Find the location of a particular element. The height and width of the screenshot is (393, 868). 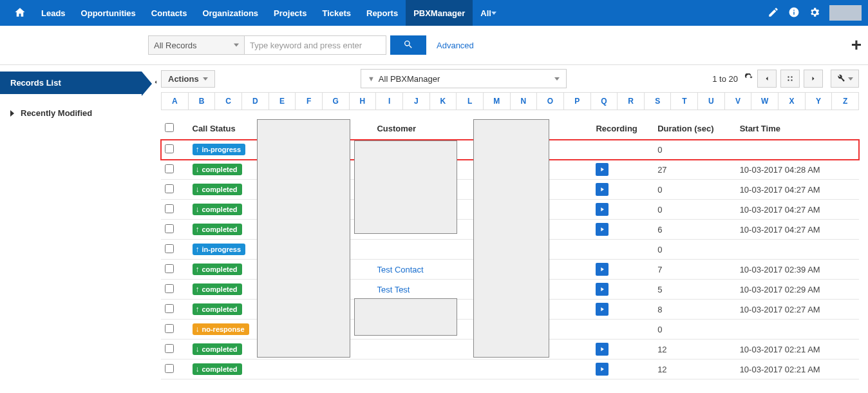

alpha-filter-U: U is located at coordinates (711, 101).